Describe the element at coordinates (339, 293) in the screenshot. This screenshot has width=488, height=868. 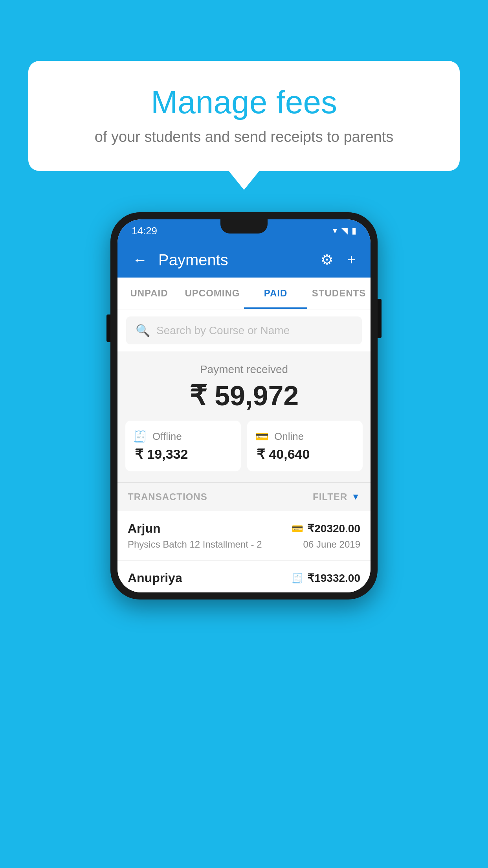
I see `tab-students: STUDENTS` at that location.